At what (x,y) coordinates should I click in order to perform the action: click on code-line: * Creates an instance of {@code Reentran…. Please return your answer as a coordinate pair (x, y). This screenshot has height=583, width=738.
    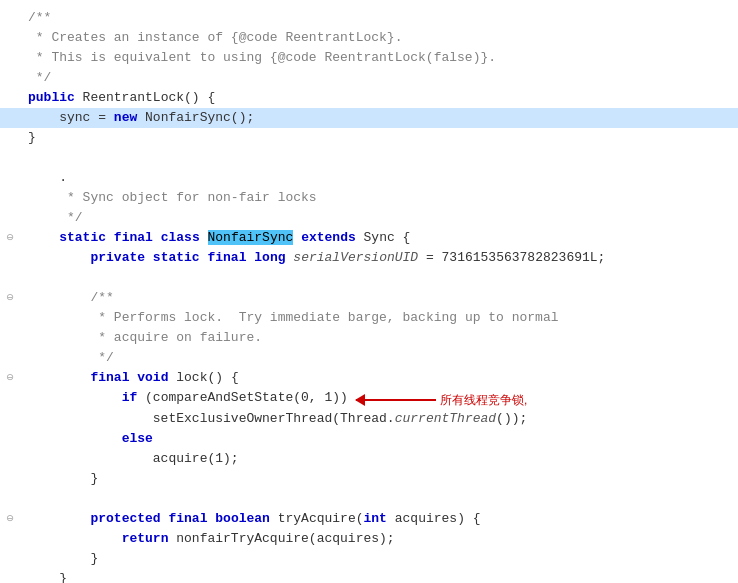
    Looking at the image, I should click on (369, 38).